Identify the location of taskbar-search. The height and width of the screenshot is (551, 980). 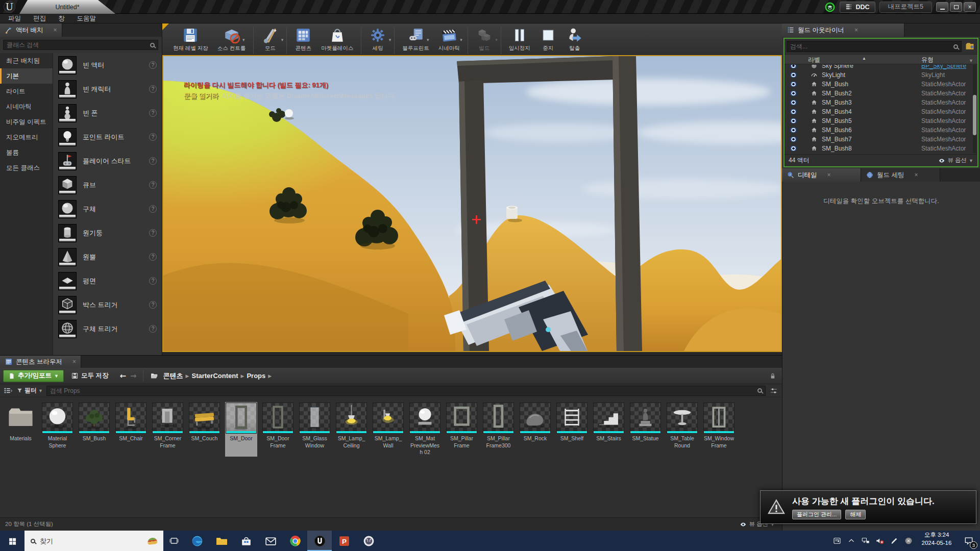
(94, 541).